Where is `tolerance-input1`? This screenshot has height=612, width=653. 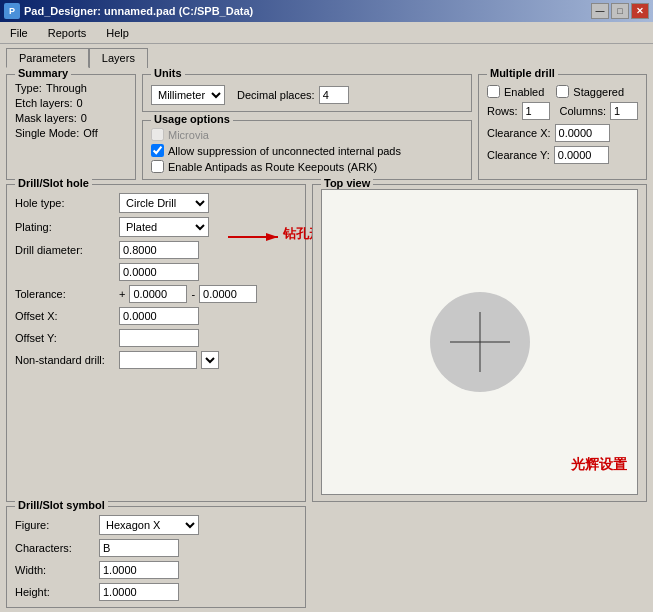 tolerance-input1 is located at coordinates (158, 294).